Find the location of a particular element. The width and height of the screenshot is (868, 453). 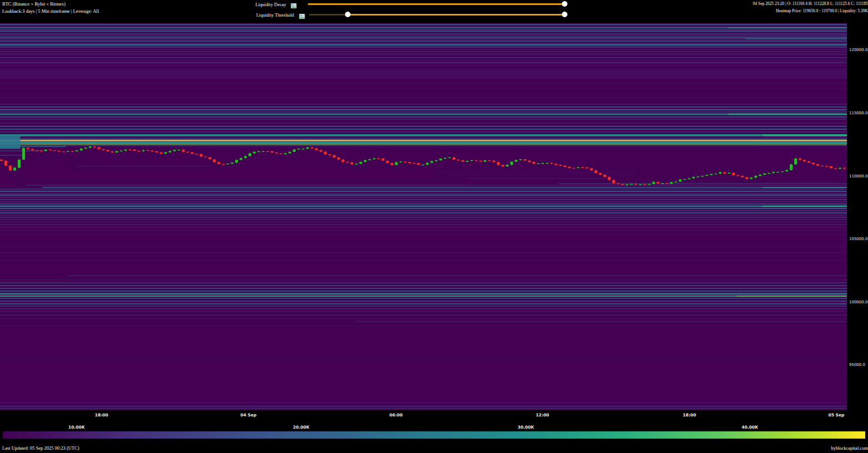

colorbar-scale-labels: 10.00K20.00K30.00K40.00K is located at coordinates (434, 427).